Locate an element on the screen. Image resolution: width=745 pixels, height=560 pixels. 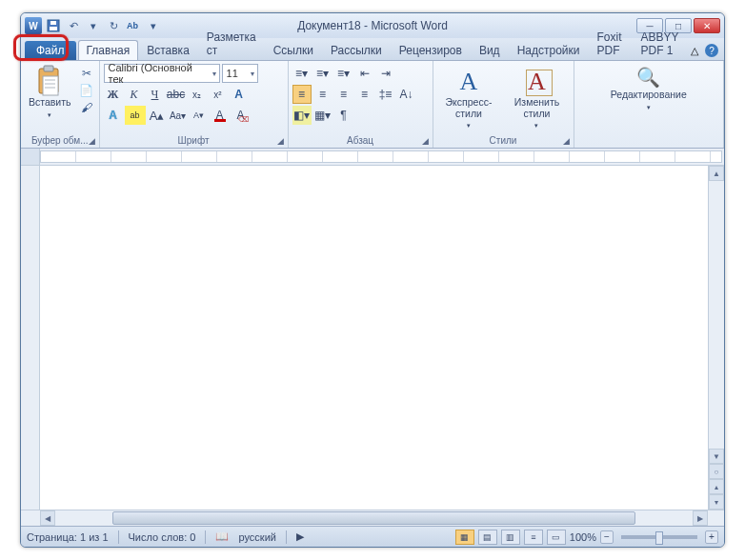
numbering-button: ≡▾ is located at coordinates (323, 73).